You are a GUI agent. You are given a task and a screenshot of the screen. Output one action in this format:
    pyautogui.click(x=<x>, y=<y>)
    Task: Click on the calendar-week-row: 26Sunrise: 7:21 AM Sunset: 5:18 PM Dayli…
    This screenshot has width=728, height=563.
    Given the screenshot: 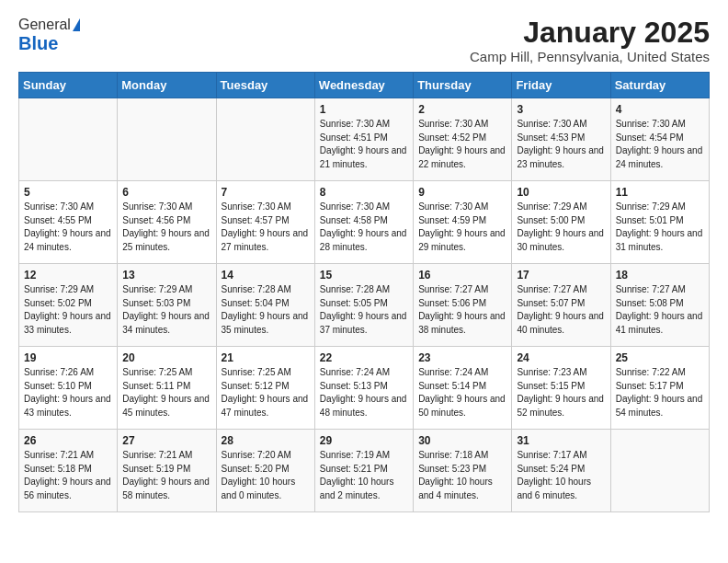 What is the action you would take?
    pyautogui.click(x=364, y=471)
    